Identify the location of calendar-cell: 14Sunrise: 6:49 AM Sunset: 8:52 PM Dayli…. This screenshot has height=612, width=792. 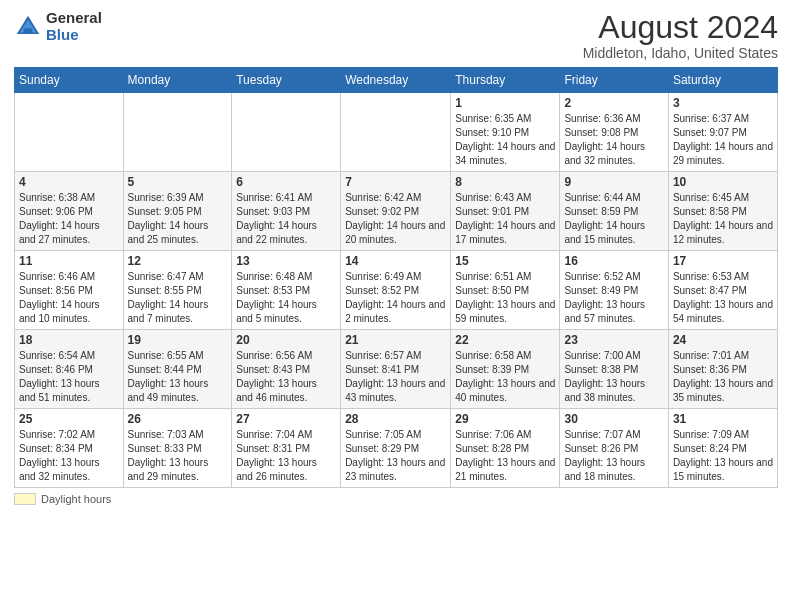
(396, 290).